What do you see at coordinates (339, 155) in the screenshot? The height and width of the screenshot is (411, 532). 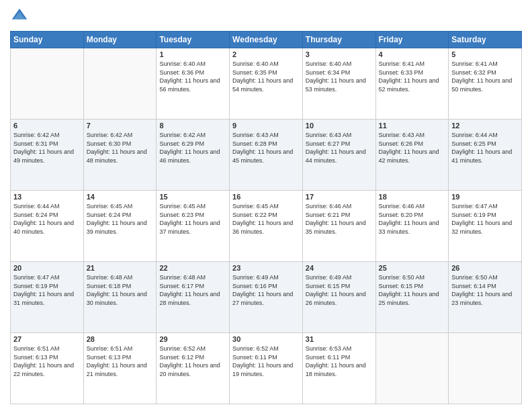 I see `calendar-cell: 10Sunrise: 6:43 AMSunset: 6:27 PMDayligh…` at bounding box center [339, 155].